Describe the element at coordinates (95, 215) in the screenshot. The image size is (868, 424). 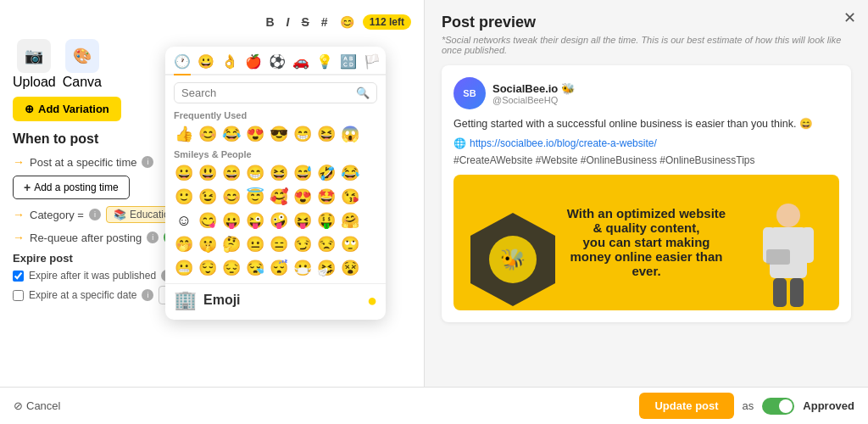
I see `category-info-icon: i` at that location.